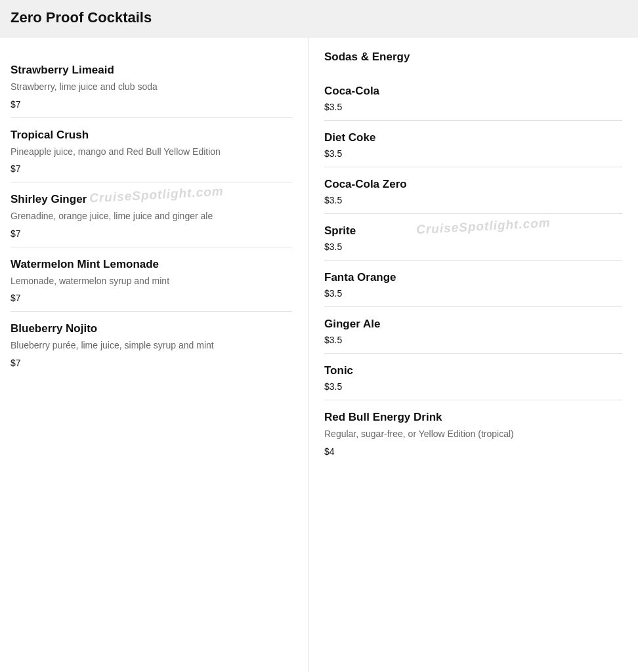 This screenshot has height=672, width=638. I want to click on header-bar: Zero Proof Cocktails, so click(319, 18).